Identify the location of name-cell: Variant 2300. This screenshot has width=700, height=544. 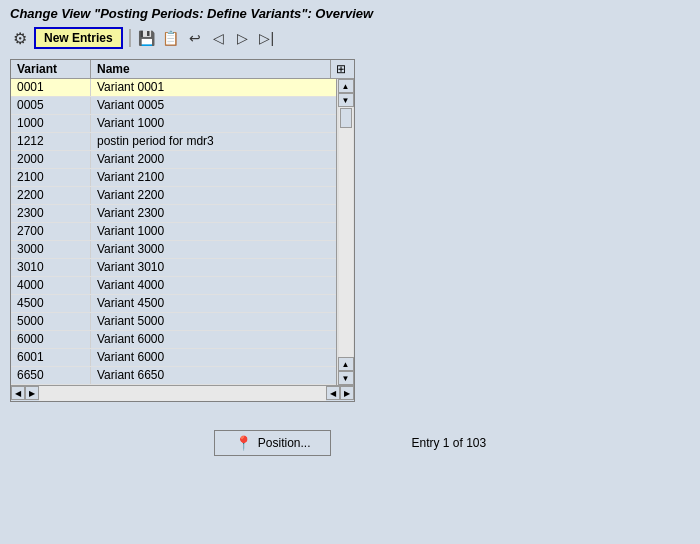
(211, 214).